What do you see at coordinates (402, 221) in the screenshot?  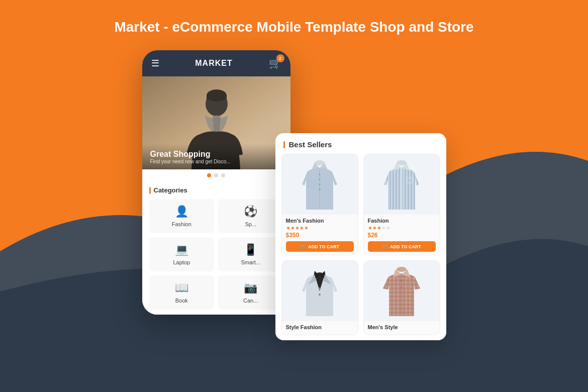 I see `product-name-fashion: Fashion` at bounding box center [402, 221].